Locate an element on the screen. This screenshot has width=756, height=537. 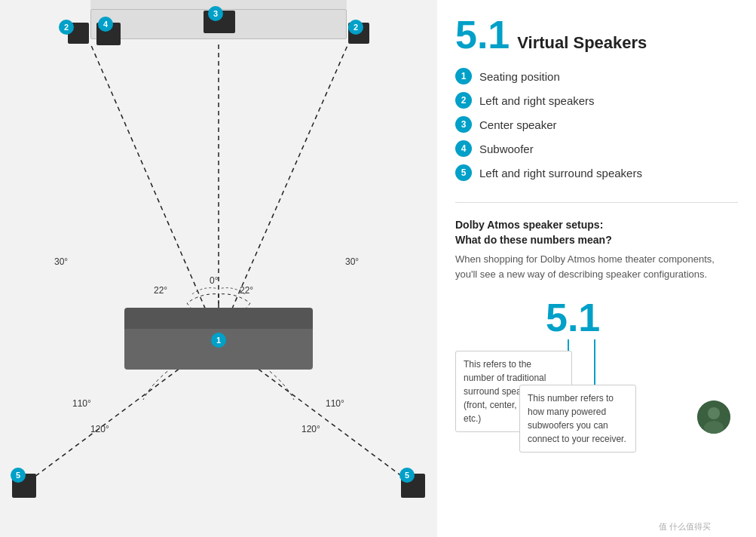
badge-2-right: 2 is located at coordinates (356, 27).